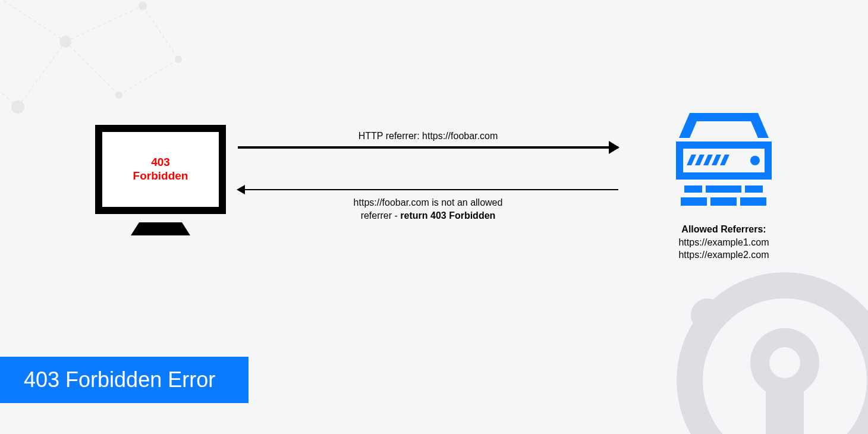 The image size is (868, 434). I want to click on error-code: 403, so click(161, 163).